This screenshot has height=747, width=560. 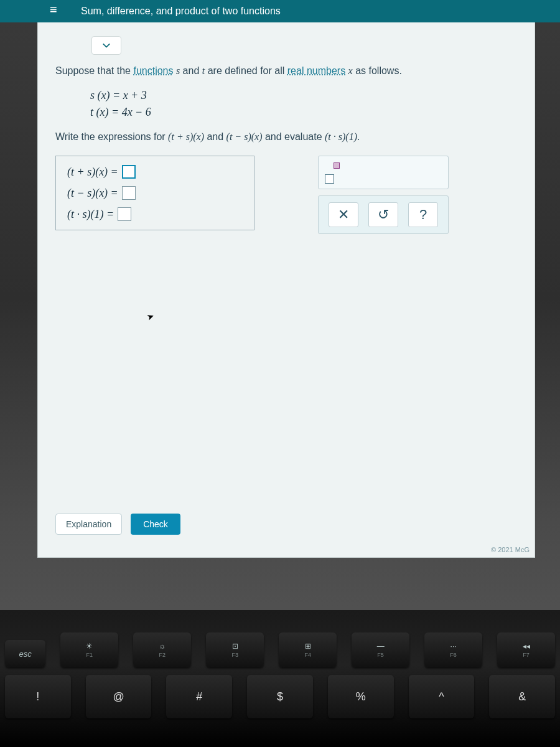 I want to click on key-f1: ☀F1, so click(x=90, y=650).